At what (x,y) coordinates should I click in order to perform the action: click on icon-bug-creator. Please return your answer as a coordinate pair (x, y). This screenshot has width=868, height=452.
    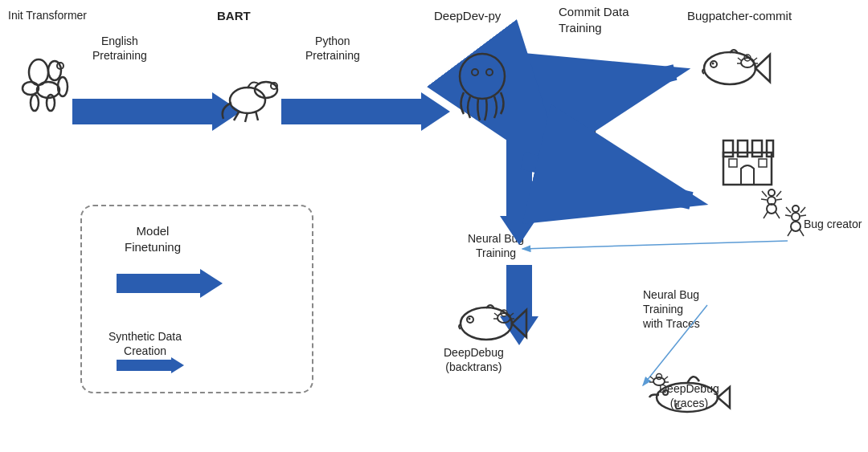
    Looking at the image, I should click on (788, 209).